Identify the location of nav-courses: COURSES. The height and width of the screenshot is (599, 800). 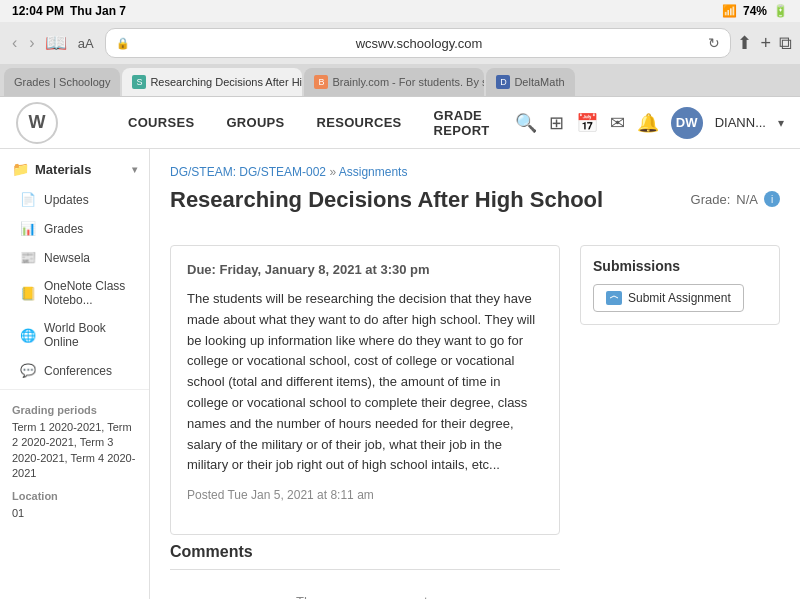
(161, 123).